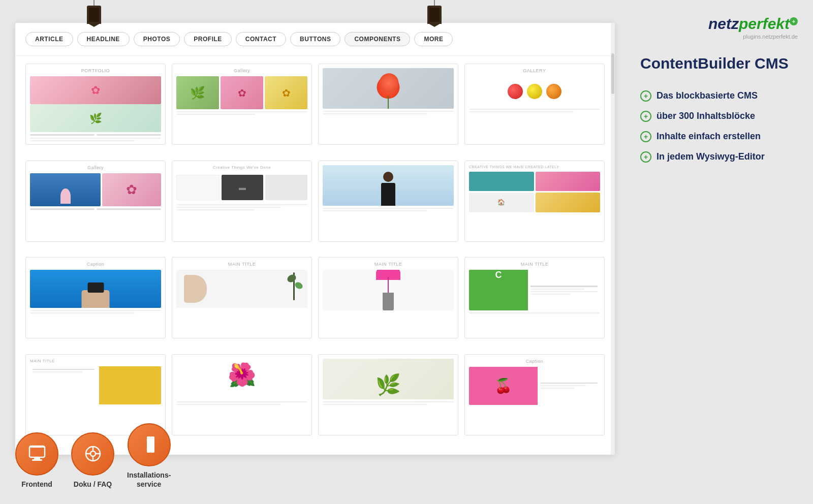 Image resolution: width=813 pixels, height=504 pixels. What do you see at coordinates (96, 190) in the screenshot?
I see `tulip-gallery` at bounding box center [96, 190].